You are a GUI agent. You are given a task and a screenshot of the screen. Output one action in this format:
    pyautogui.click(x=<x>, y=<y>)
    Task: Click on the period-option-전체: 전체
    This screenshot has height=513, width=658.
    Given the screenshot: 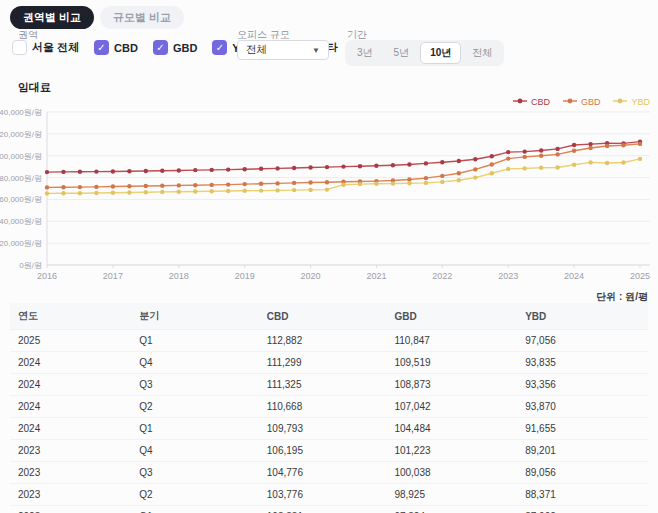 What is the action you would take?
    pyautogui.click(x=482, y=53)
    